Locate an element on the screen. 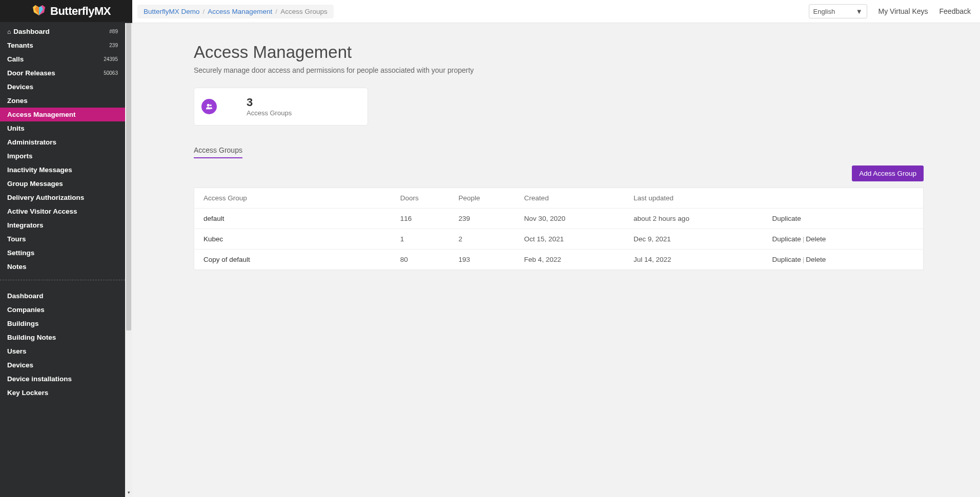 The image size is (980, 497). sidebar-item-label: Group Messages is located at coordinates (35, 183).